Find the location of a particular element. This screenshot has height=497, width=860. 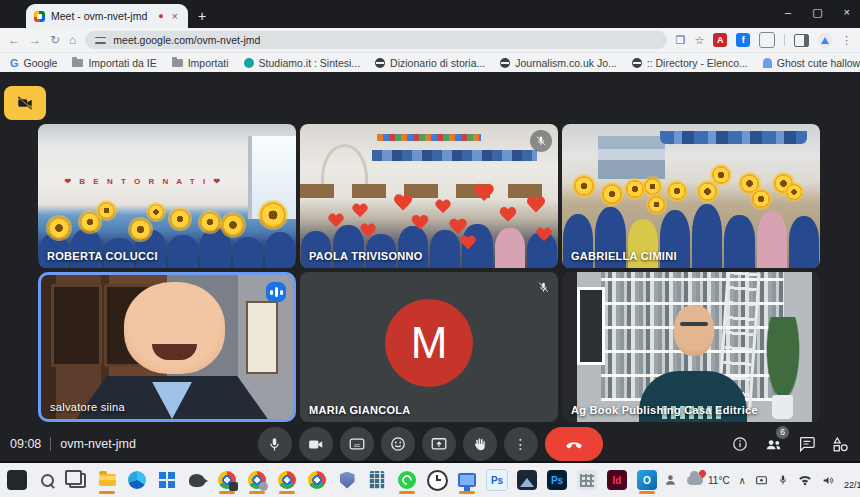

address-bar: meet.google.com/ovm-nvet-jmd is located at coordinates (376, 40).